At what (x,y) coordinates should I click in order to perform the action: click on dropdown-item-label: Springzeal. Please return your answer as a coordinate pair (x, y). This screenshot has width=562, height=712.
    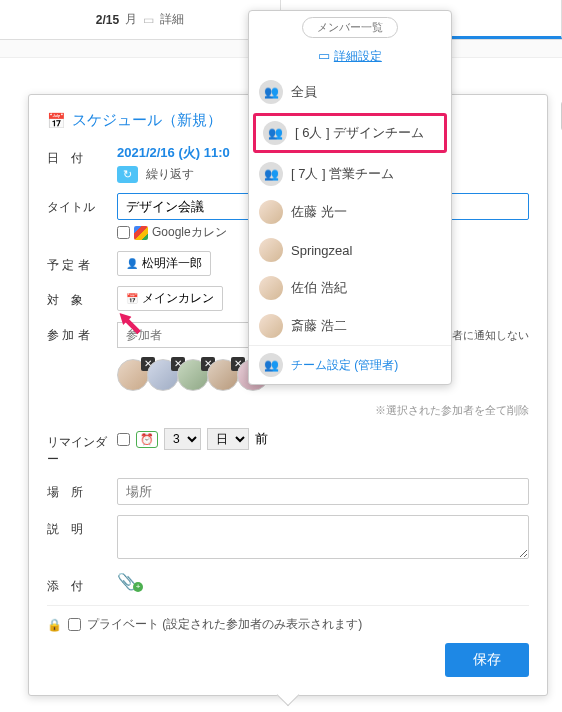
    Looking at the image, I should click on (322, 250).